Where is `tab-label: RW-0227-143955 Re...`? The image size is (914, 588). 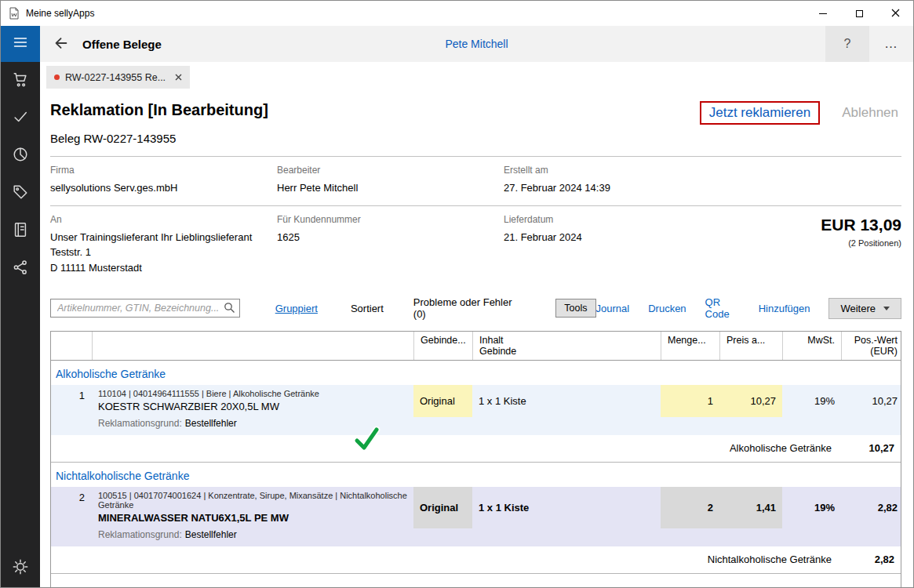 tab-label: RW-0227-143955 Re... is located at coordinates (115, 78).